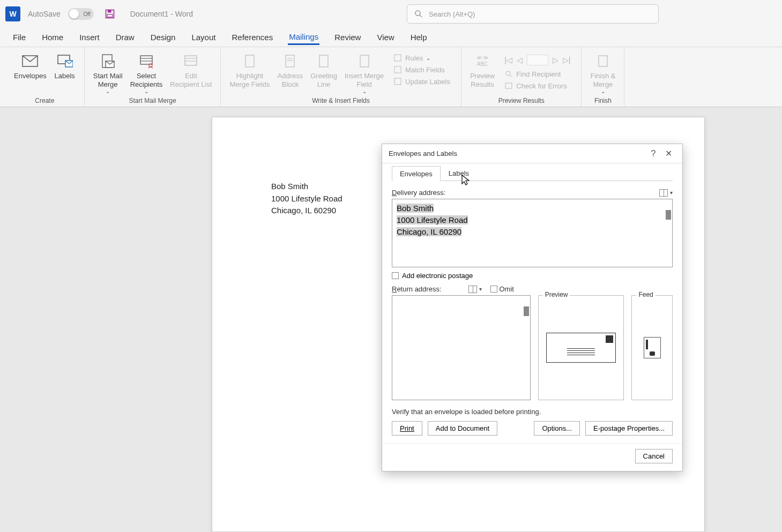 Image resolution: width=782 pixels, height=532 pixels. I want to click on search-icon, so click(419, 14).